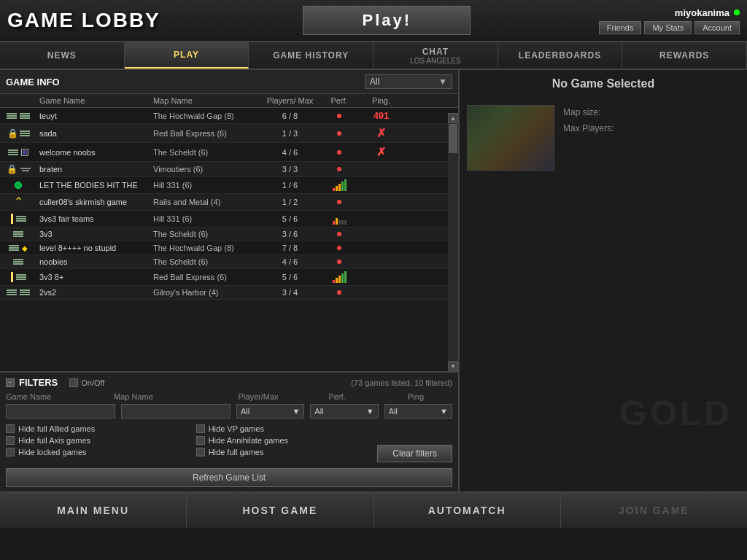  I want to click on hide-full-allied-checkbox-row: Hide full Allied games, so click(93, 429).